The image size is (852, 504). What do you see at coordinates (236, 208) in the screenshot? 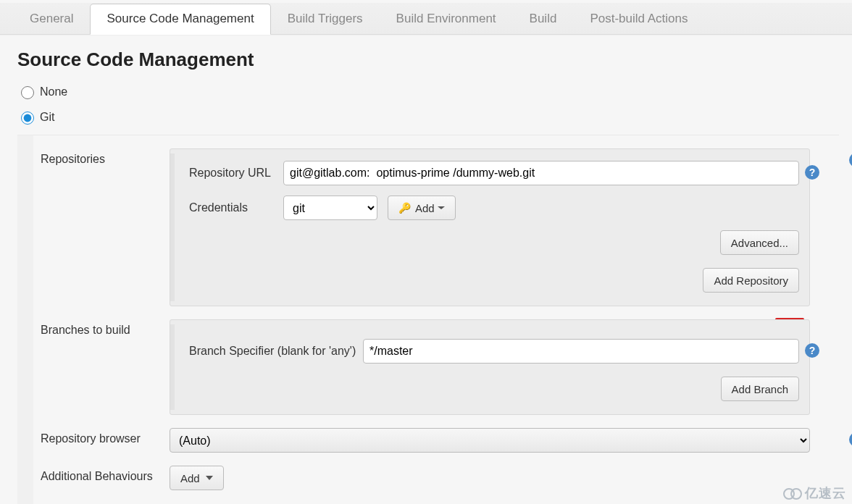
I see `credentials-label: Credentials` at bounding box center [236, 208].